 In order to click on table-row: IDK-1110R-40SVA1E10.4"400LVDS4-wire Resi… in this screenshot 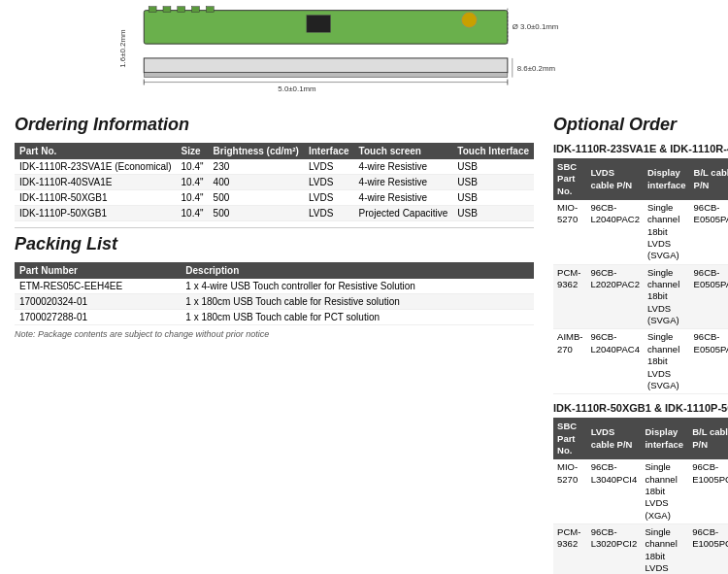, I will do `click(274, 183)`.